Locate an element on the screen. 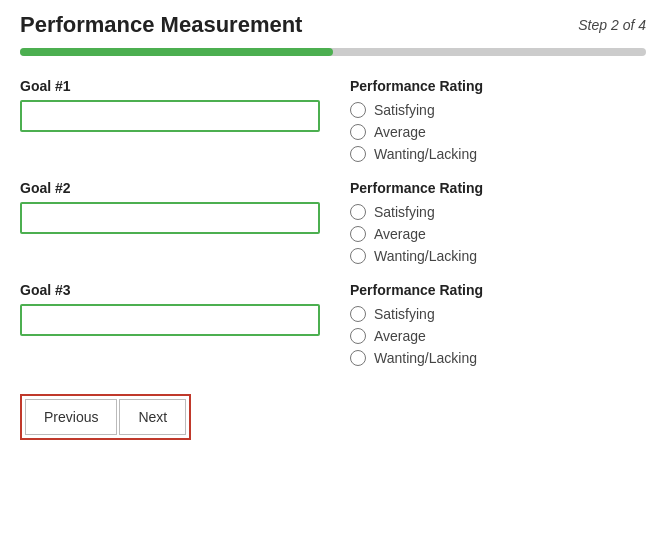 The image size is (666, 549). goal-left-1: Goal #1 is located at coordinates (170, 105).